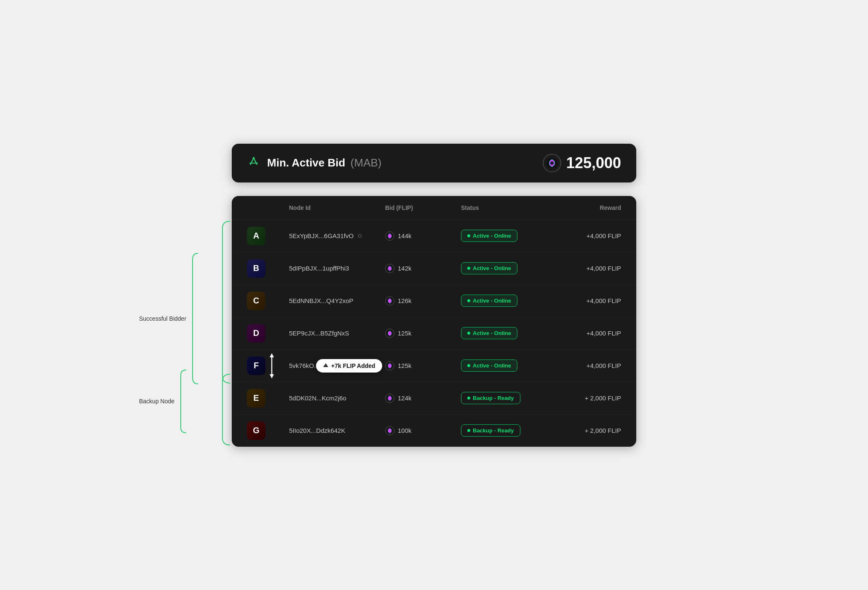 This screenshot has width=868, height=590. Describe the element at coordinates (503, 366) in the screenshot. I see `status-cell-f: Active - Online` at that location.